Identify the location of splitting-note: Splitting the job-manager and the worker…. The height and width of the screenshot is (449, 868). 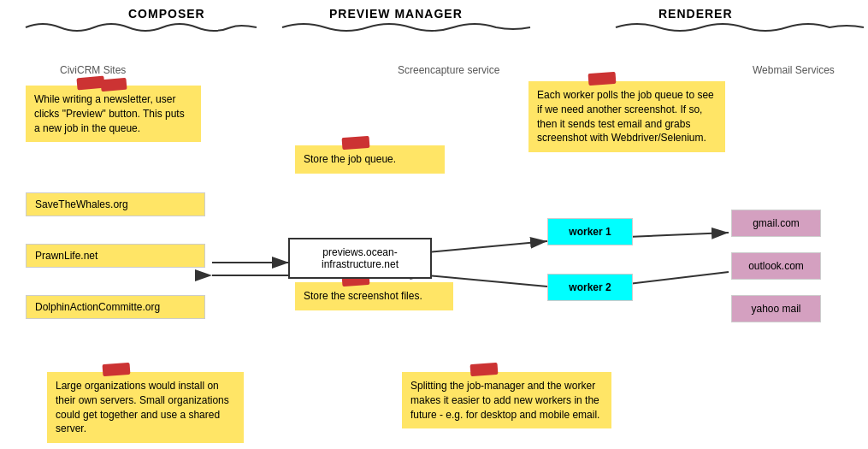
(506, 400).